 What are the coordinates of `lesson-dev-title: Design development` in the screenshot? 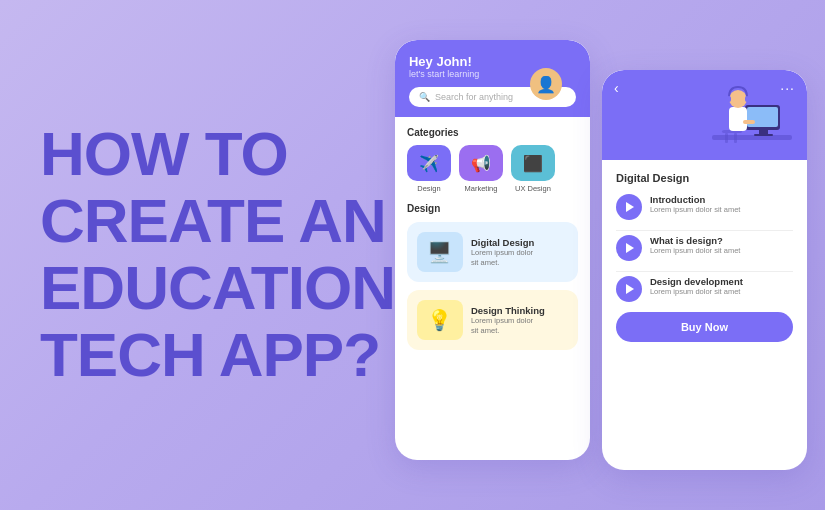 It's located at (696, 282).